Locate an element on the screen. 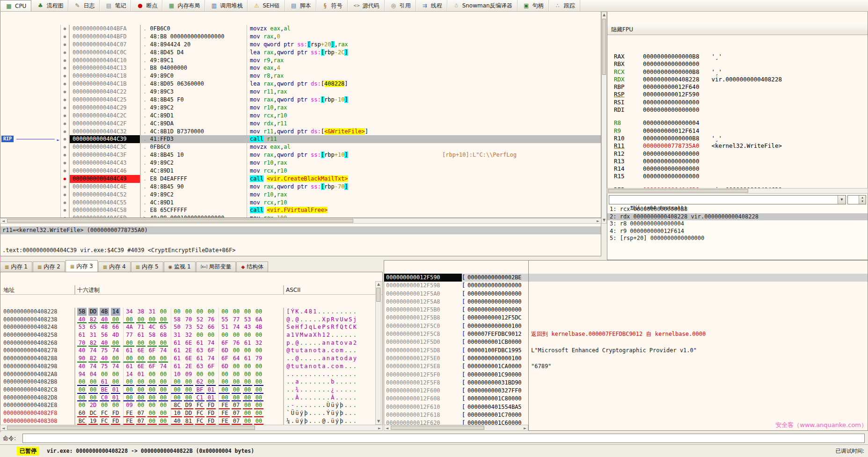  register-row: R150000000000000000 is located at coordinates (741, 176).